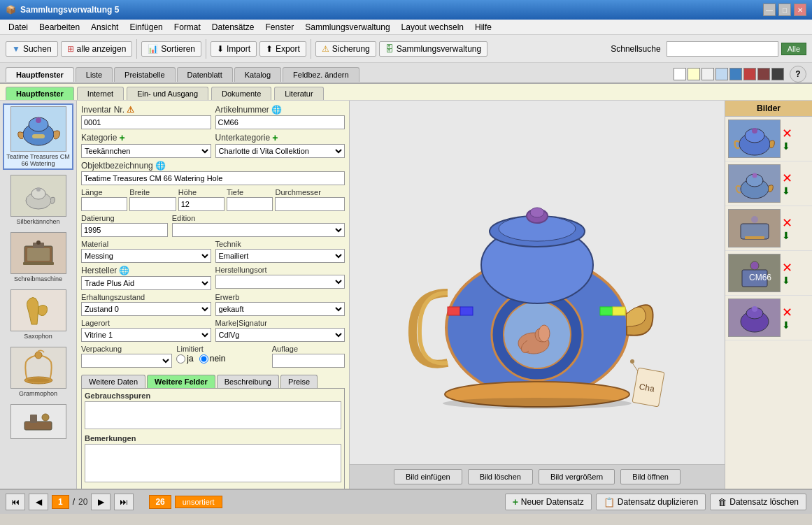  What do you see at coordinates (280, 122) in the screenshot?
I see `artikelnummer-input` at bounding box center [280, 122].